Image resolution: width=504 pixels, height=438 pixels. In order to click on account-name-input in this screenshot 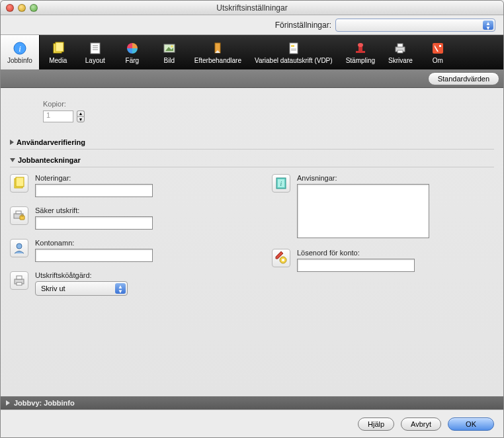, I will do `click(94, 255)`.